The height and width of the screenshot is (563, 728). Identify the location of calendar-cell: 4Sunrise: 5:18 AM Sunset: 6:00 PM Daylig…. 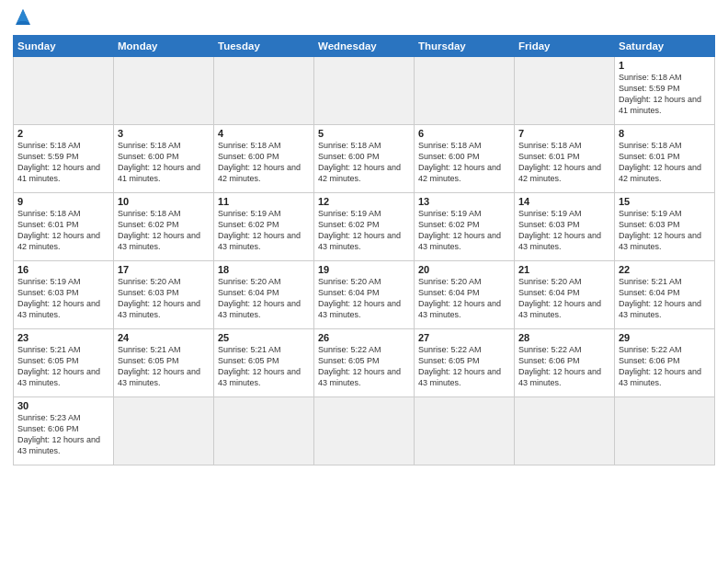
(265, 159).